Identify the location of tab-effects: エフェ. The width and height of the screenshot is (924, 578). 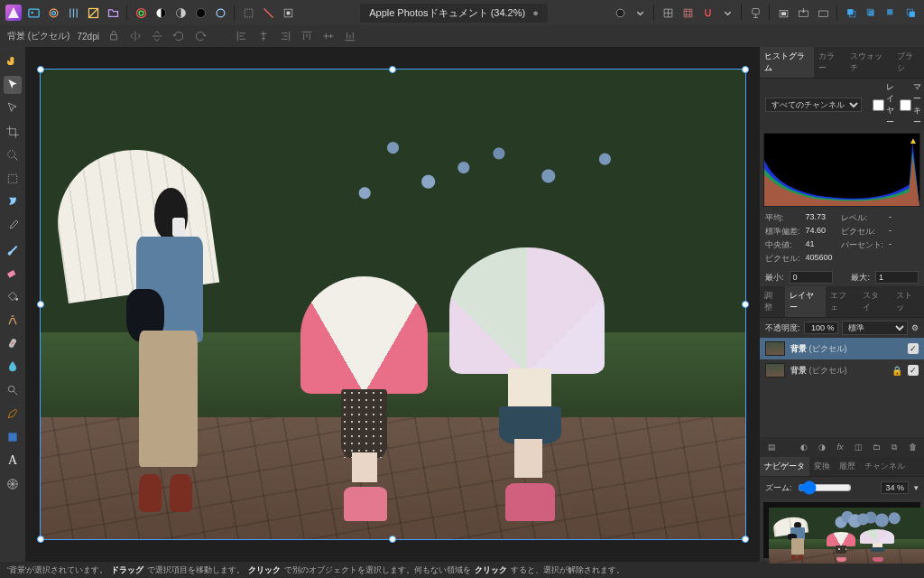
(842, 302).